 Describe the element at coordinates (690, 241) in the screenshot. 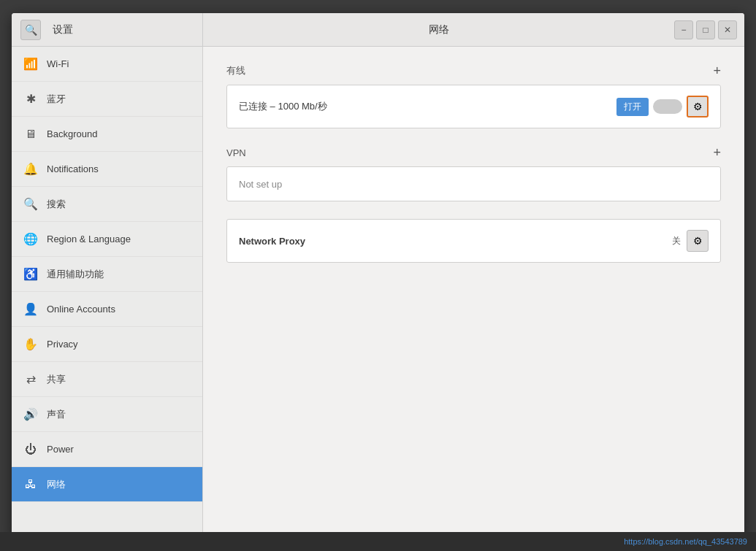

I see `proxy-controls: 关 ⚙` at that location.